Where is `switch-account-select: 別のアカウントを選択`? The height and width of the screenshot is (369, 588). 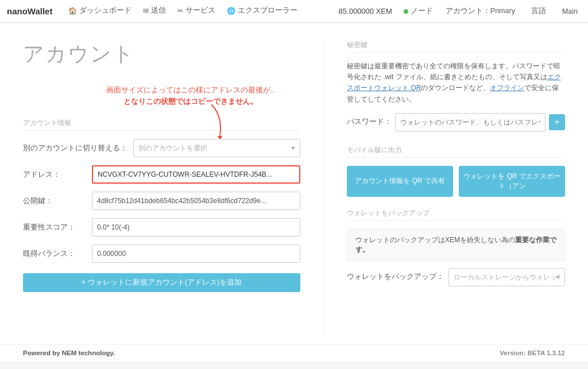 switch-account-select: 別のアカウントを選択 is located at coordinates (217, 148).